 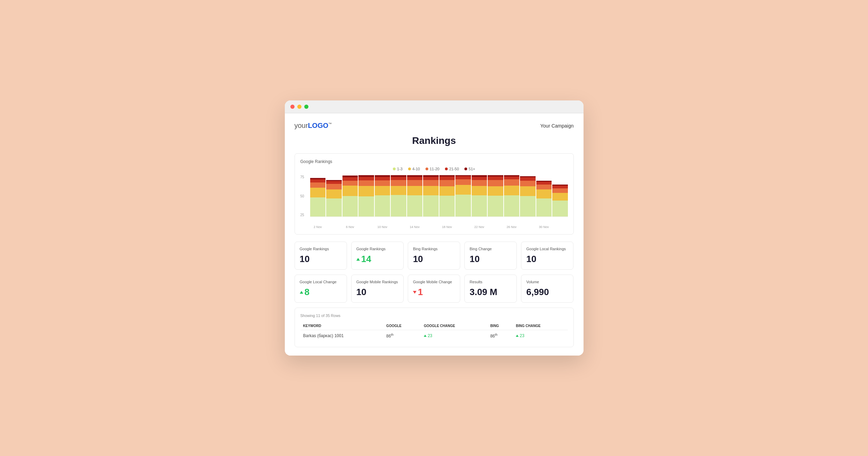 What do you see at coordinates (306, 107) in the screenshot?
I see `maximize-dot` at bounding box center [306, 107].